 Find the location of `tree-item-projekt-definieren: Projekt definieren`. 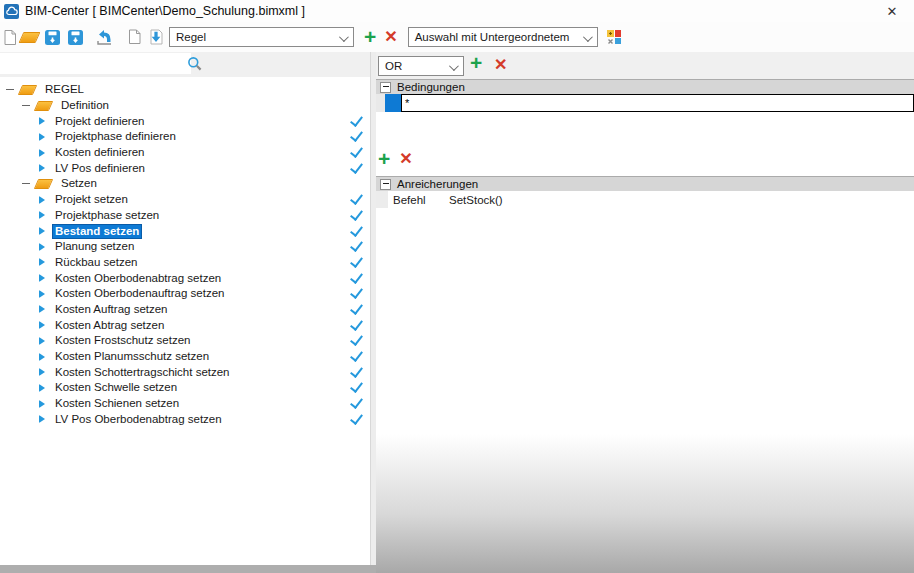

tree-item-projekt-definieren: Projekt definieren is located at coordinates (185, 121).